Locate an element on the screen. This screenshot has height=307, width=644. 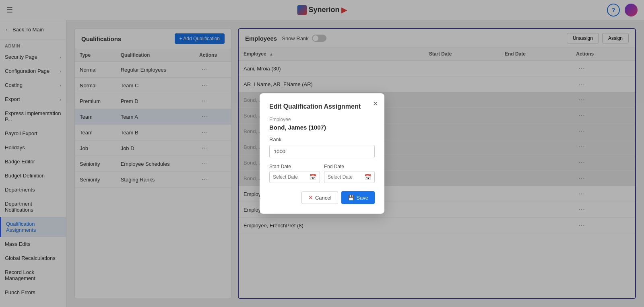
end-date-label: End Date is located at coordinates (349, 167).